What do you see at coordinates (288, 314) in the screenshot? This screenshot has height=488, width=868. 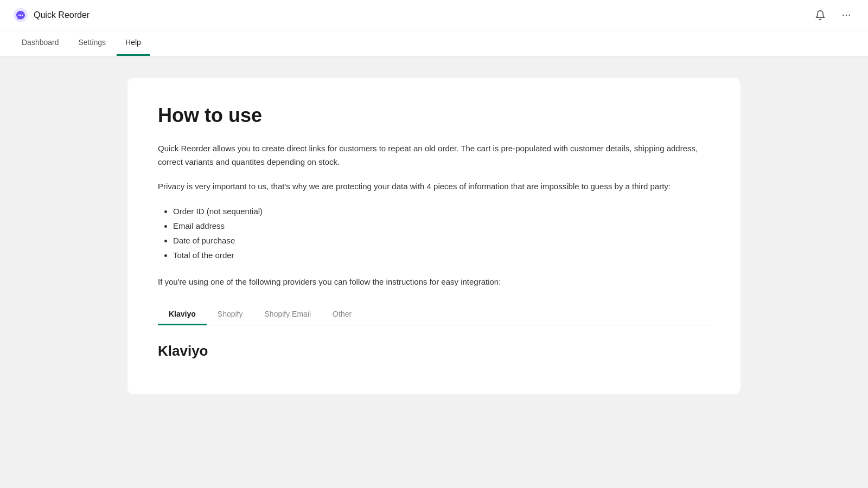 I see `provider-tab-shopify-email: Shopify Email` at bounding box center [288, 314].